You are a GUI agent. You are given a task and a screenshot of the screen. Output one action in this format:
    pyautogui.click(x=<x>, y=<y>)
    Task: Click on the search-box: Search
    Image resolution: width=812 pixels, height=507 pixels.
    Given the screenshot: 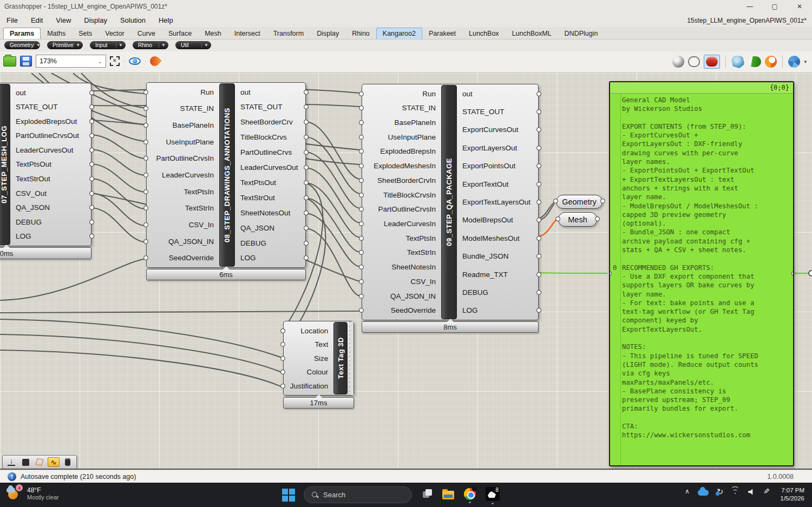 What is the action you would take?
    pyautogui.click(x=358, y=495)
    